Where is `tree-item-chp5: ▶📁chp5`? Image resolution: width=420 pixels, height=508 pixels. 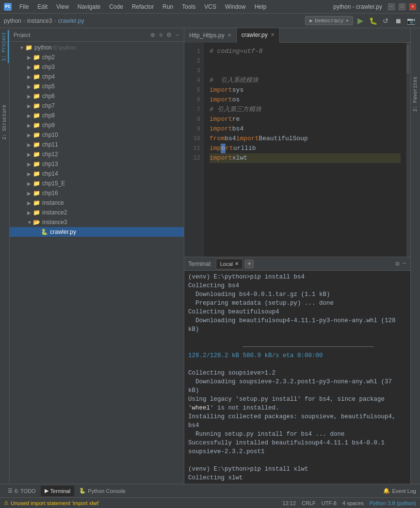
tree-item-chp5: ▶📁chp5 is located at coordinates (97, 86).